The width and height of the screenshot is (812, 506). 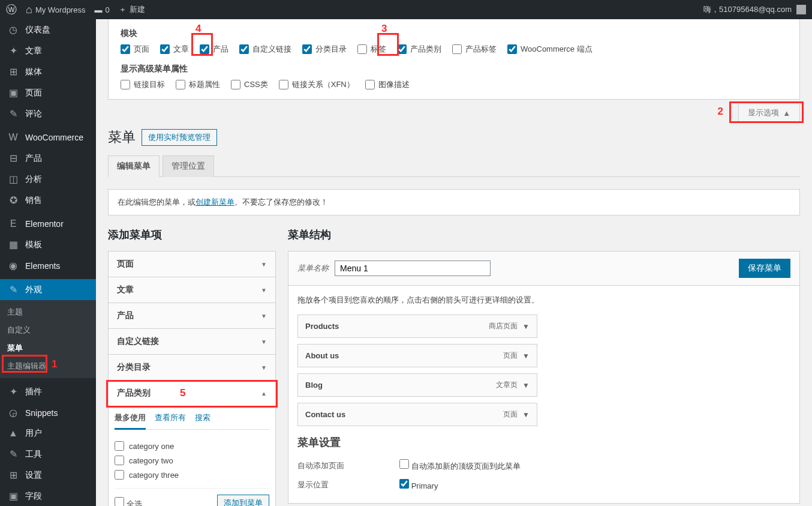 I want to click on sidebar-item-Elementor: EElementor, so click(x=48, y=224).